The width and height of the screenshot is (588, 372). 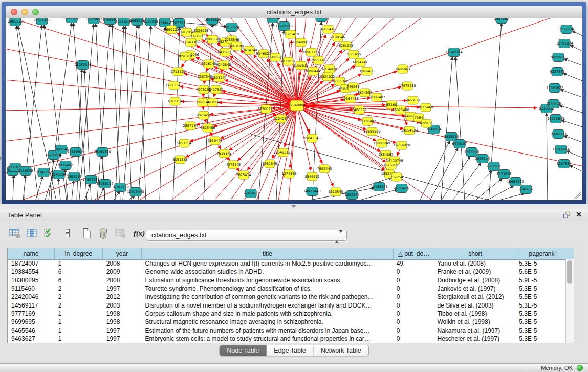 What do you see at coordinates (215, 141) in the screenshot?
I see `graph-node: 7619447` at bounding box center [215, 141].